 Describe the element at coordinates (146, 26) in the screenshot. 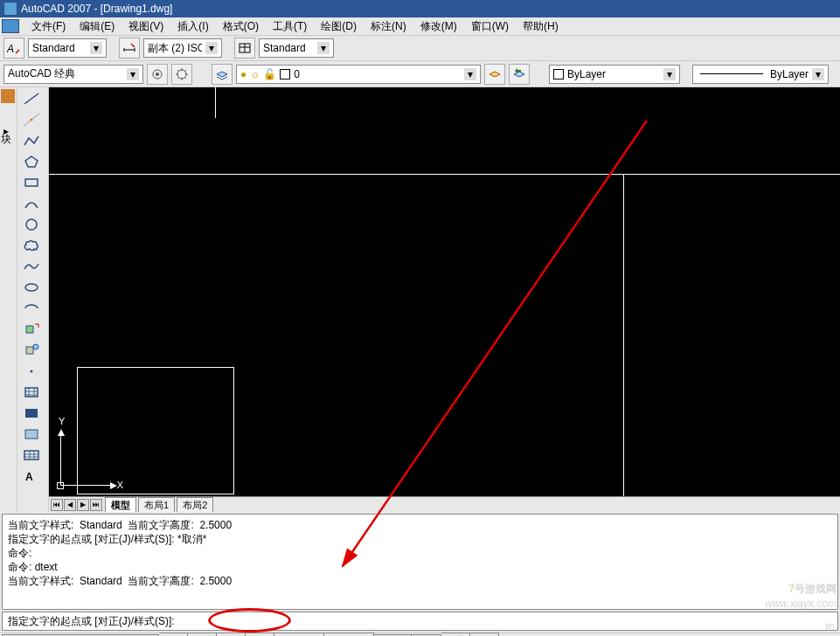

I see `menu-view: 视图(V)` at that location.